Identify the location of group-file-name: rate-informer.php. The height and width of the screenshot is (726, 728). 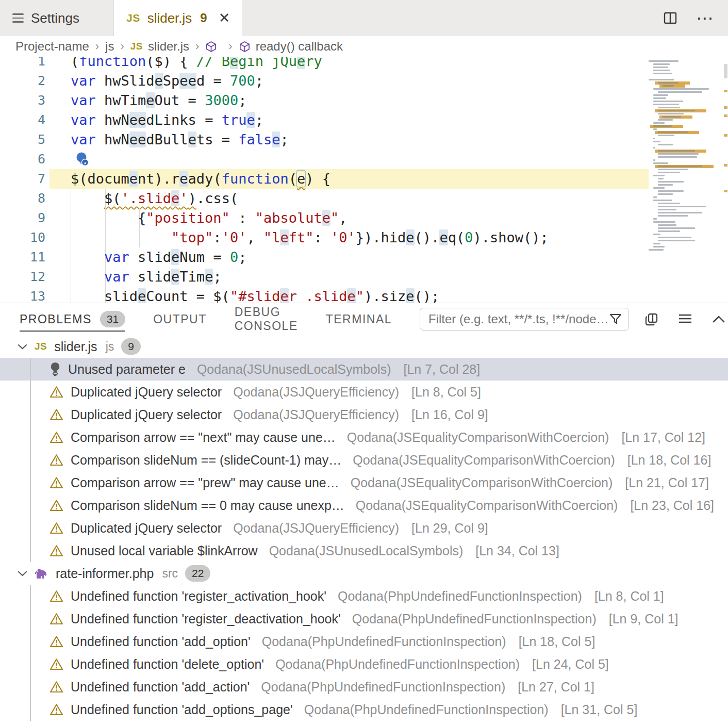
(105, 573).